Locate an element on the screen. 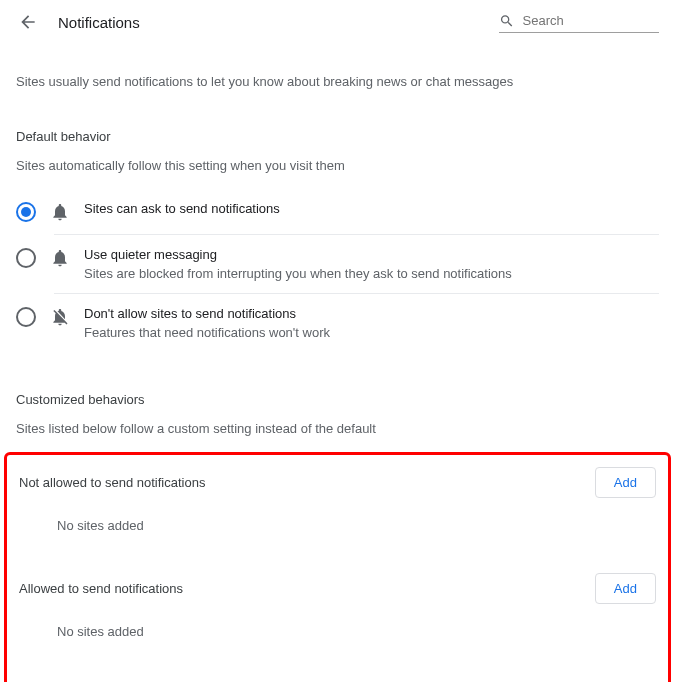 The image size is (675, 682). option-desc: Sites are blocked from interrupting you … is located at coordinates (298, 274).